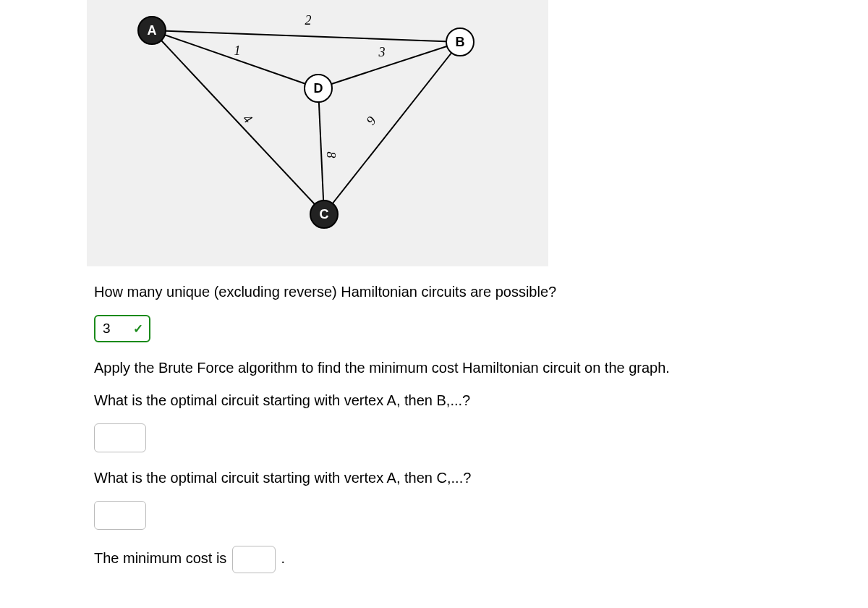 This screenshot has height=608, width=868. Describe the element at coordinates (456, 478) in the screenshot. I see `question-3-text: What is the optimal circuit starting wit…` at that location.